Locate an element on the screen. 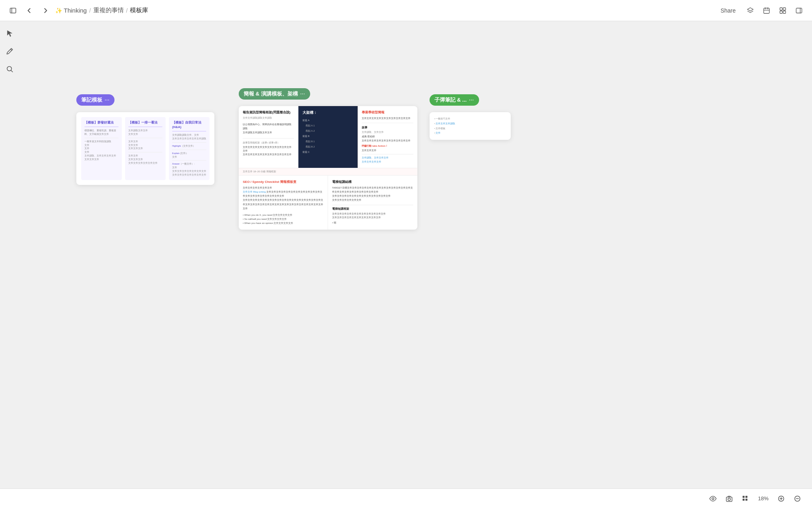 This screenshot has width=812, height=508. zoom-out-button is located at coordinates (797, 499).